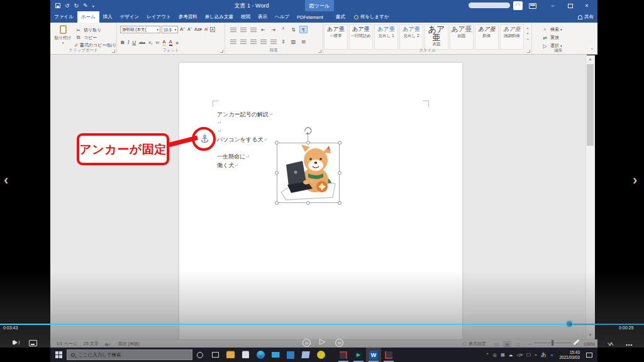  Describe the element at coordinates (322, 341) in the screenshot. I see `play-button: ▷` at that location.